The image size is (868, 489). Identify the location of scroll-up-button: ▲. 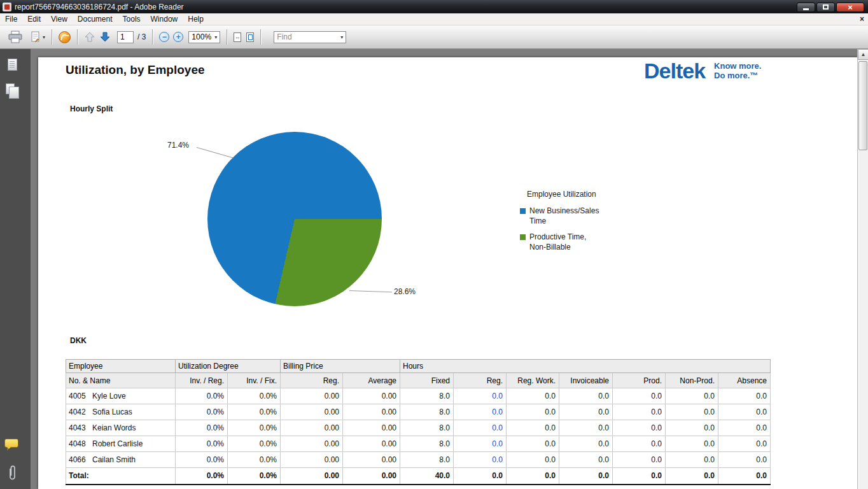
(863, 55).